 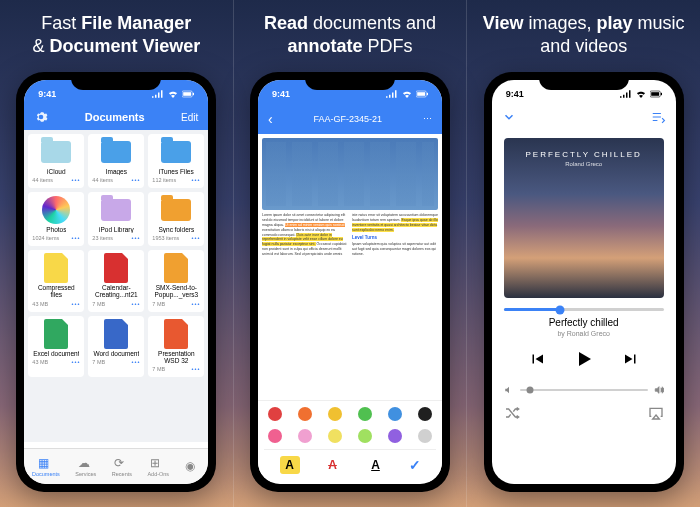 I want to click on shuffle-icon, so click(x=512, y=413).